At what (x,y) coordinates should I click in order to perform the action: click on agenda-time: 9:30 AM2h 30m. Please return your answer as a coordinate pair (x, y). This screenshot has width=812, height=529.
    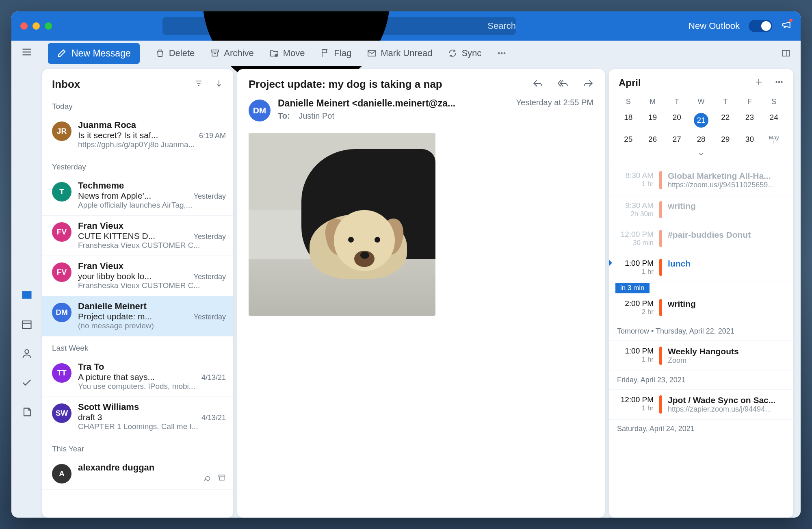
    Looking at the image, I should click on (634, 210).